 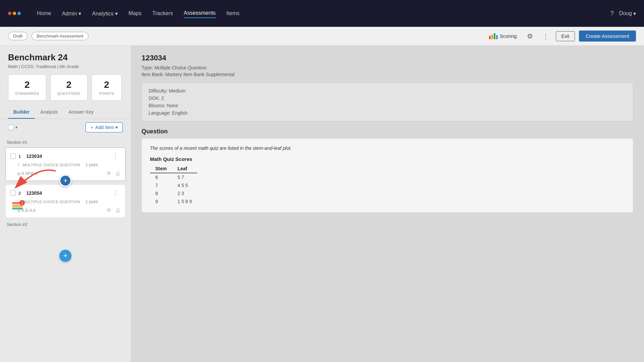 What do you see at coordinates (161, 193) in the screenshot?
I see `stem-8: 8` at bounding box center [161, 193].